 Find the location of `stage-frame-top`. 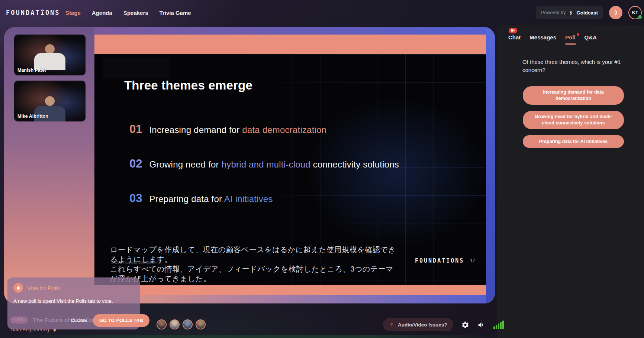

stage-frame-top is located at coordinates (290, 31).